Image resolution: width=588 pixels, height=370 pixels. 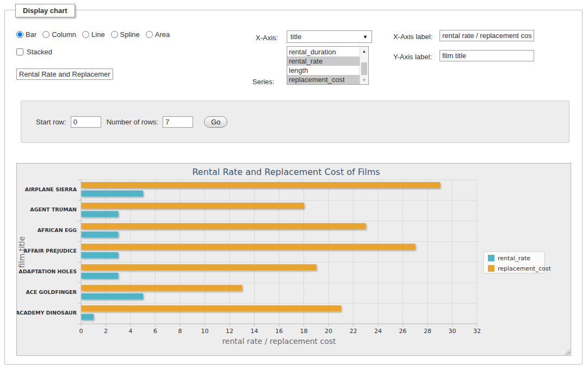 What do you see at coordinates (327, 65) in the screenshot?
I see `series-multiselect: rental_durationrental_ratelengthreplacem…` at bounding box center [327, 65].